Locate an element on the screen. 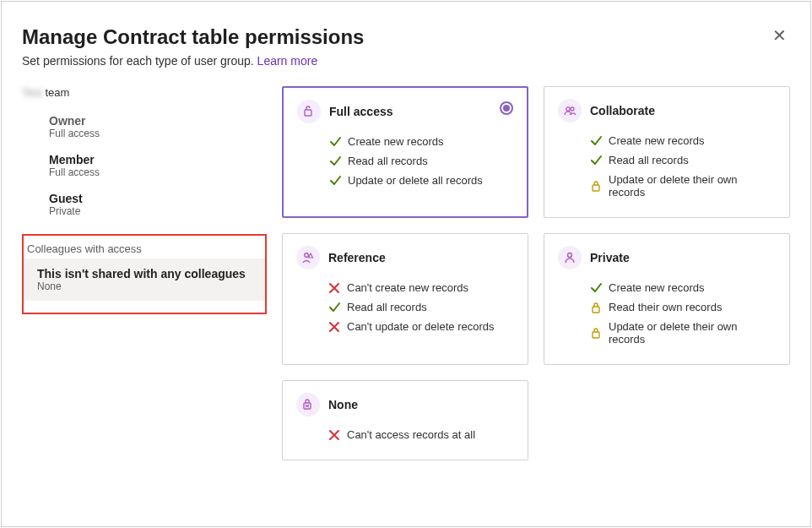  colleagues-section: Colleagues with access This isn't shared… is located at coordinates (144, 274).